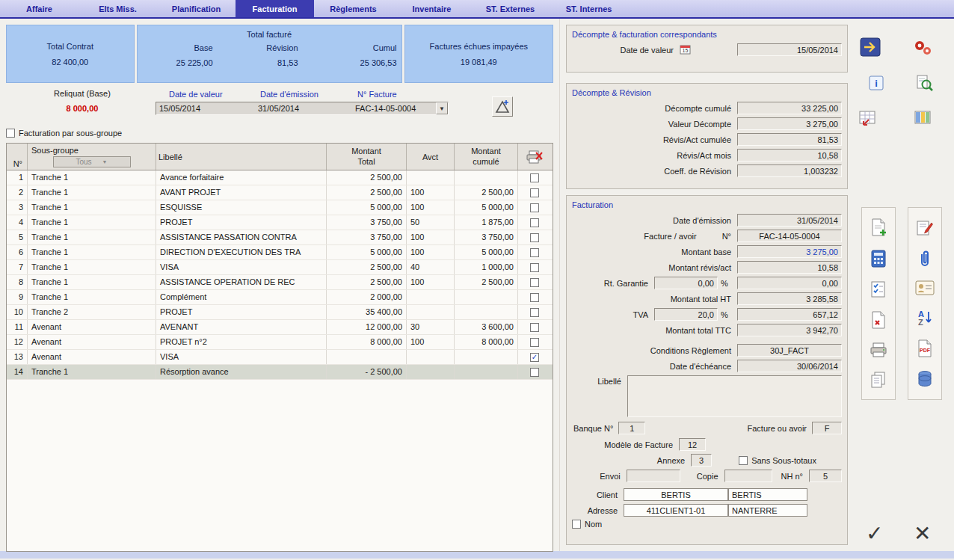 The width and height of the screenshot is (954, 560). Describe the element at coordinates (10, 133) in the screenshot. I see `facturation-sous-groupe-checkbox` at that location.